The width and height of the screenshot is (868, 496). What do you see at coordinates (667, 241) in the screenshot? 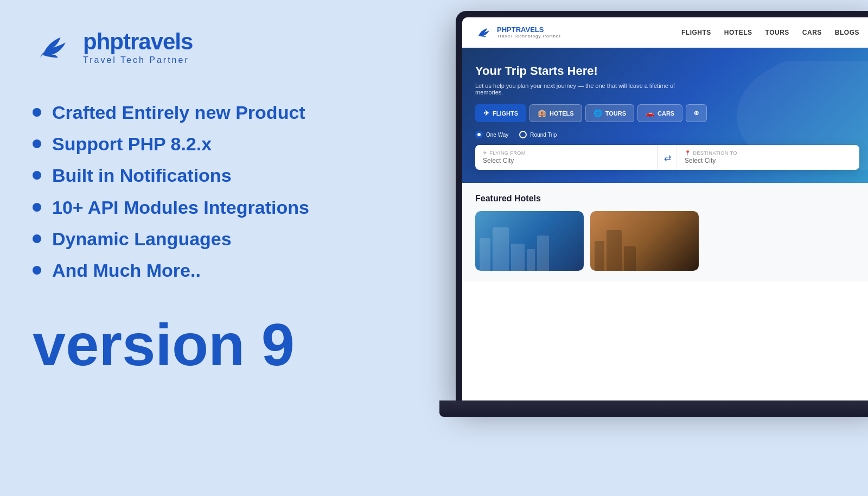
I see `hotel-cards` at bounding box center [667, 241].